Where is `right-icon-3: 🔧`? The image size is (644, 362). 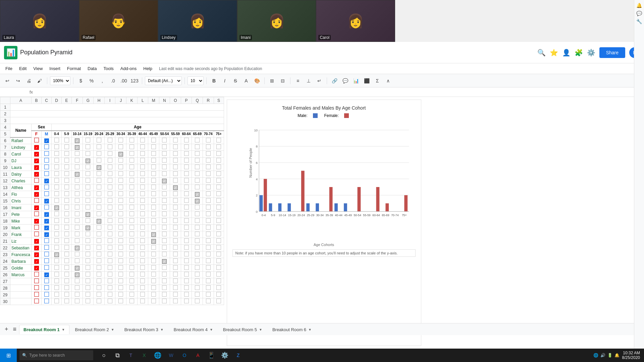 right-icon-3: 🔧 is located at coordinates (639, 21).